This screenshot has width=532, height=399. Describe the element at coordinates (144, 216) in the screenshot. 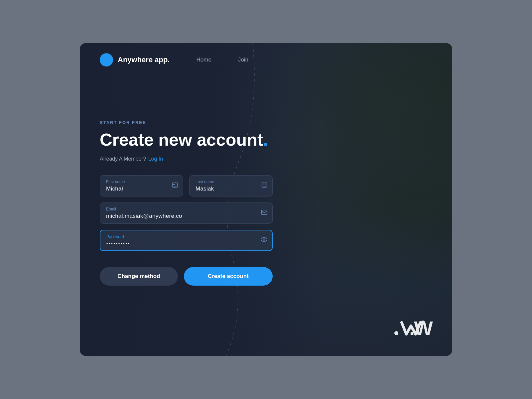

I see `email-value: michal.masiak@anywhere.co` at that location.